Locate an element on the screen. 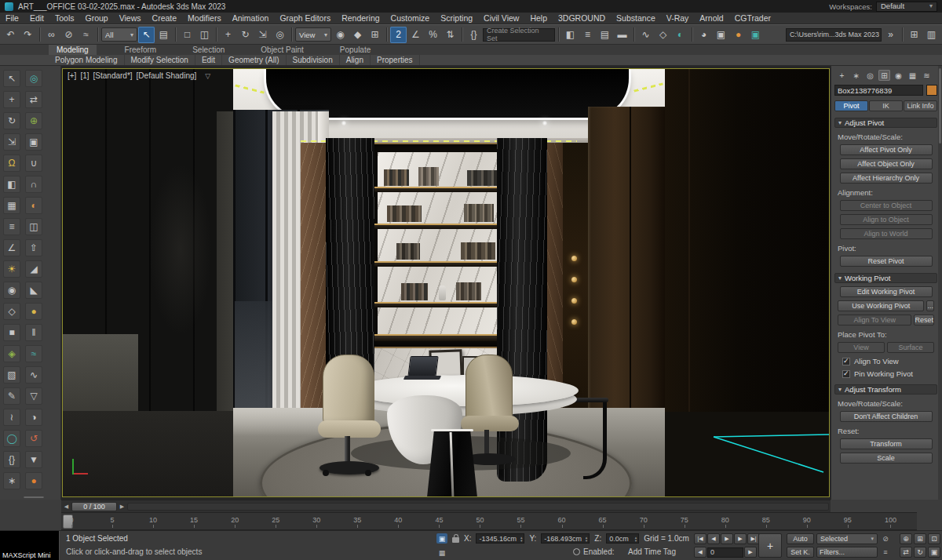  menu-item-customize: Customize is located at coordinates (411, 19).